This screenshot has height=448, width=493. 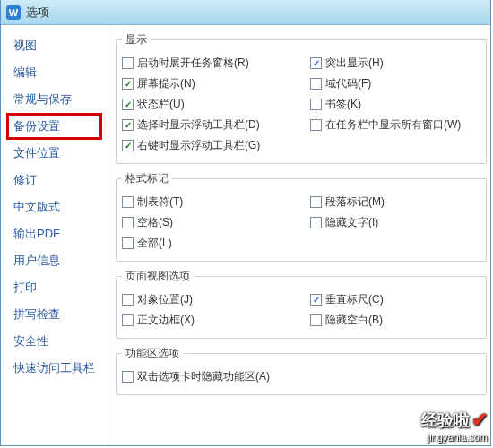 What do you see at coordinates (301, 304) in the screenshot?
I see `group-page-view: 页面视图选项 对象位置(J) 垂直标尺(C) 正文边框(X) 隐藏空白(B)` at bounding box center [301, 304].